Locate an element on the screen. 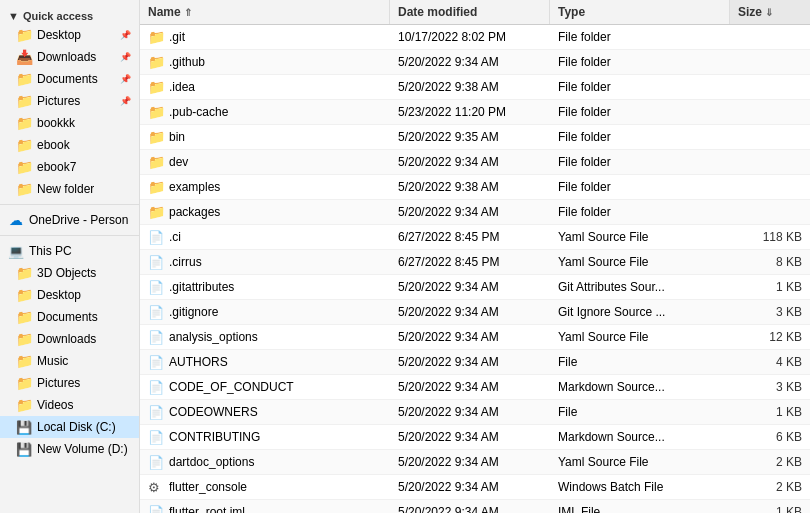 This screenshot has width=810, height=513. table-row: 📄 .cirrus 6/27/2022 8:45 PM Yaml Source … is located at coordinates (475, 262).